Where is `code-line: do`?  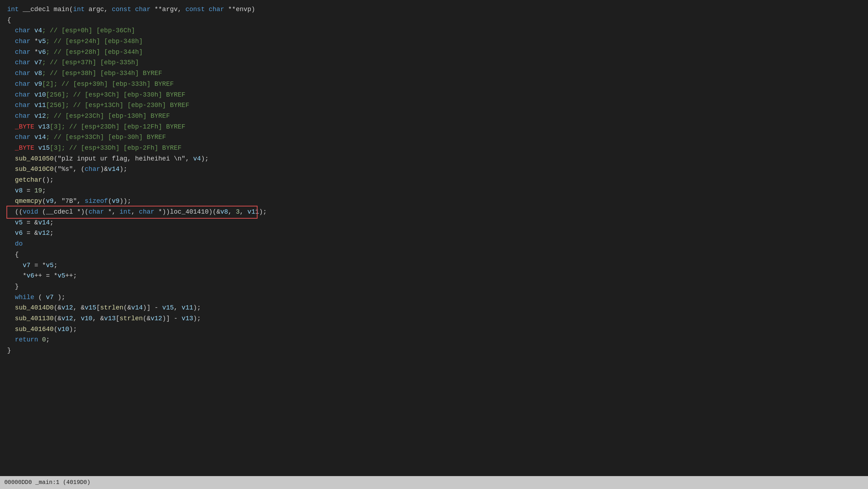
code-line: do is located at coordinates (434, 244).